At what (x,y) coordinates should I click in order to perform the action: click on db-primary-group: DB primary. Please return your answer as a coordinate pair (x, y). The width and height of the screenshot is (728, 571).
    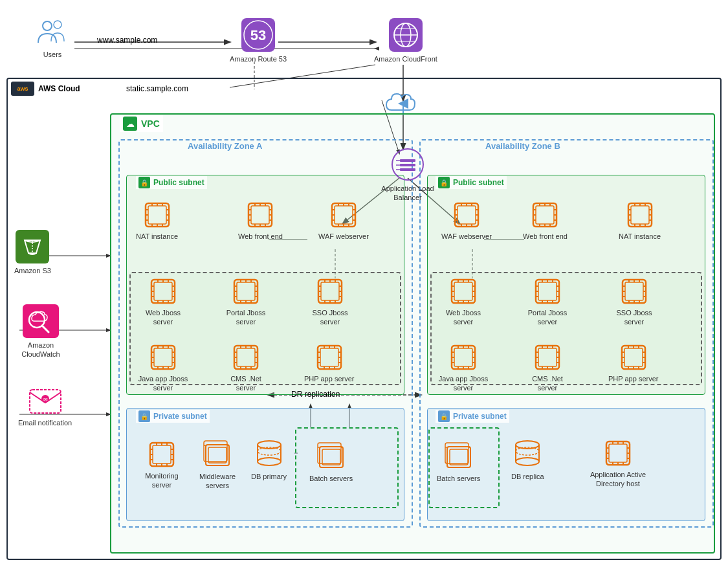
    Looking at the image, I should click on (269, 459).